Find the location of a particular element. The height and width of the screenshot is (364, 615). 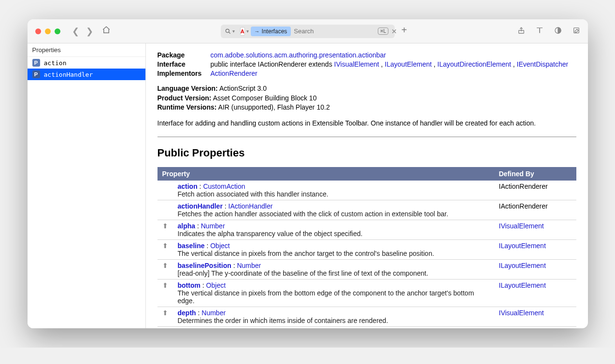

clear-search-button: ✕ is located at coordinates (394, 31).